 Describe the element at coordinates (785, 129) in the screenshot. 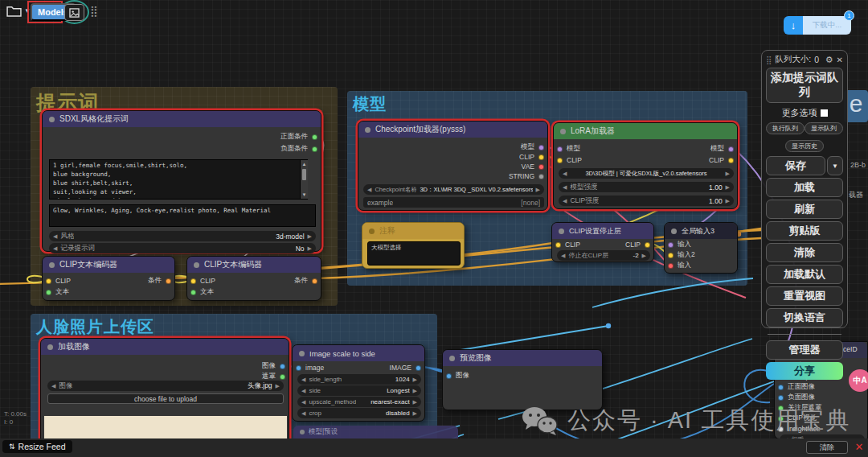

I see `run-queue-button: 执行队列` at that location.